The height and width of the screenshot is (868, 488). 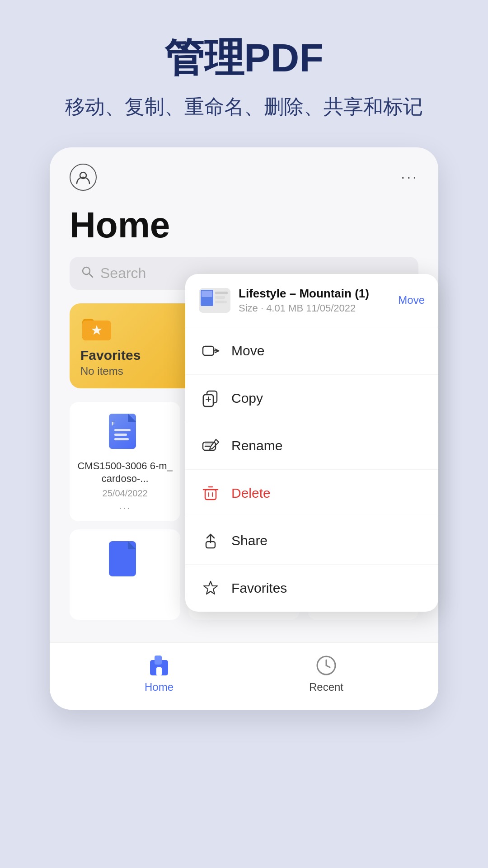 What do you see at coordinates (314, 300) in the screenshot?
I see `menu-file-info: Lifestyle – Mountain (1) Size · 4.01 MB …` at bounding box center [314, 300].